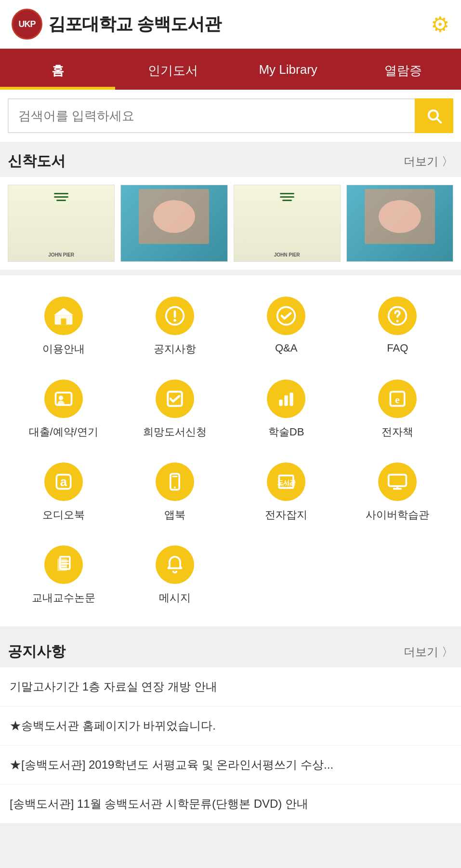 The height and width of the screenshot is (868, 461). What do you see at coordinates (27, 24) in the screenshot?
I see `logo-circle: UKP` at bounding box center [27, 24].